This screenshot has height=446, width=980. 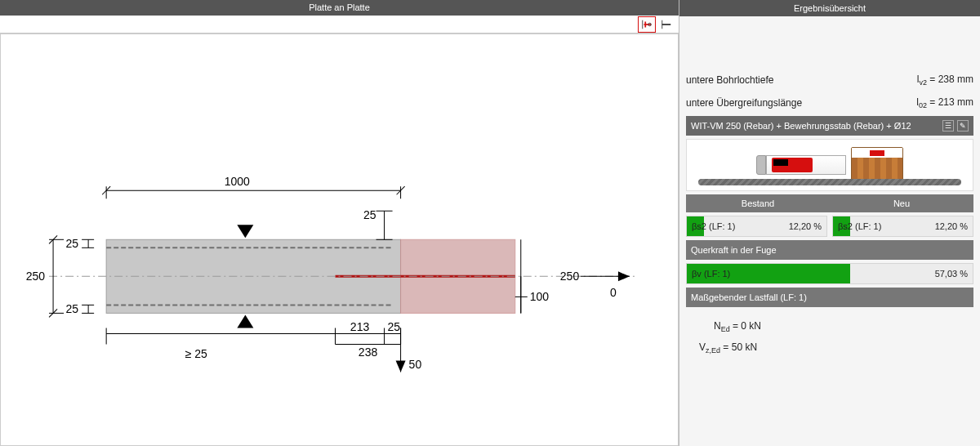 I want to click on list-icon: ☰, so click(x=948, y=126).